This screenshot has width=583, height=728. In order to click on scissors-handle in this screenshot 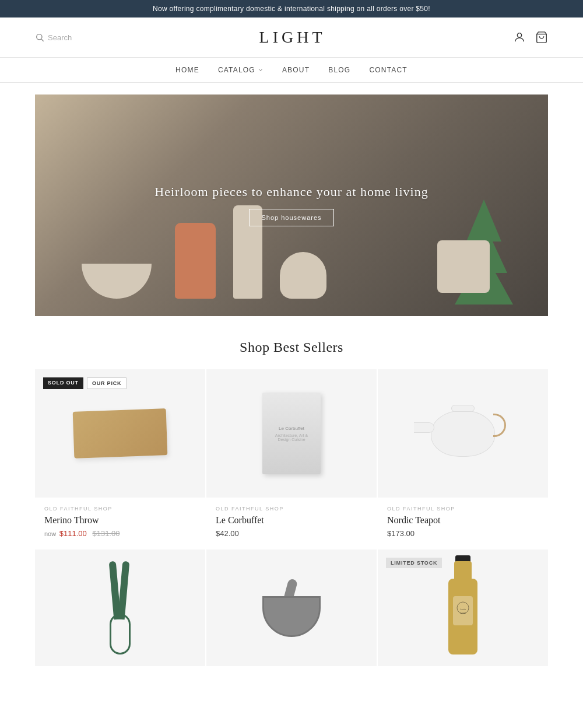, I will do `click(120, 634)`.